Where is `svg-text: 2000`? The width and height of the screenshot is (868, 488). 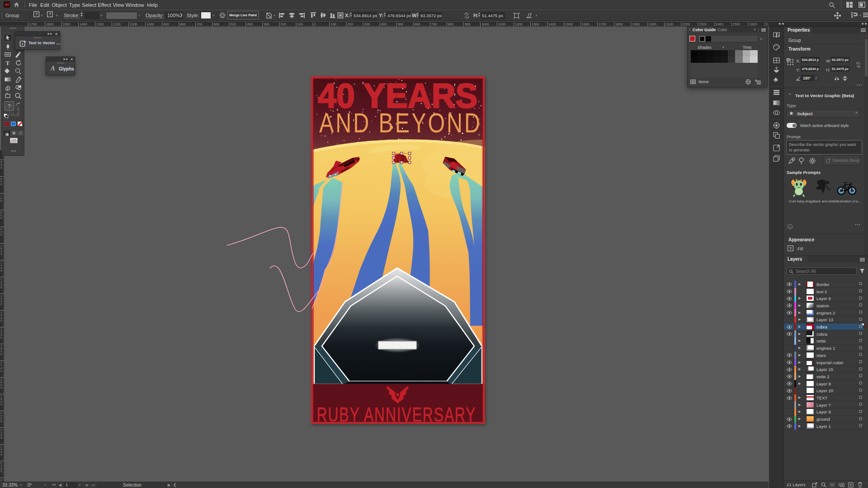 svg-text: 2000 is located at coordinates (653, 24).